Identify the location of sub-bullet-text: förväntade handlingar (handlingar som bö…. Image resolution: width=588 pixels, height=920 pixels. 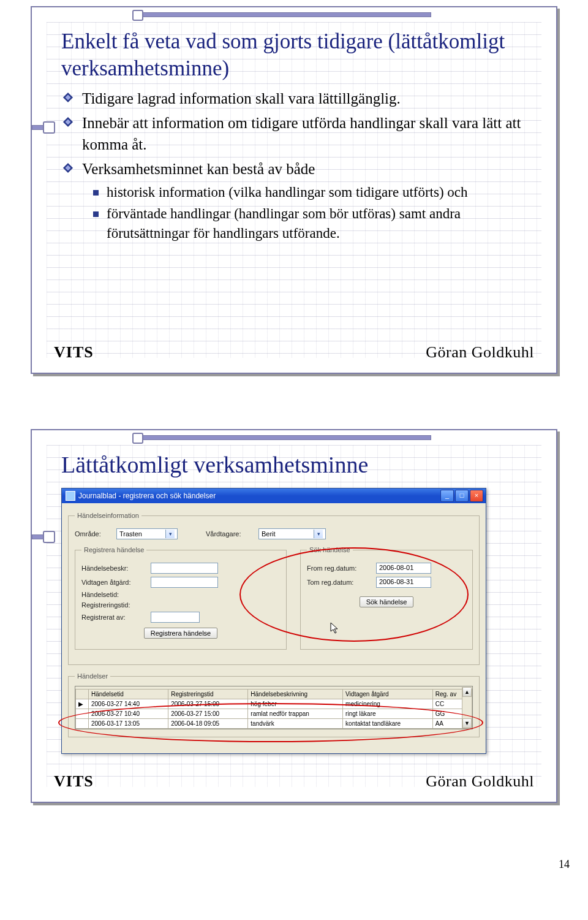
(284, 223).